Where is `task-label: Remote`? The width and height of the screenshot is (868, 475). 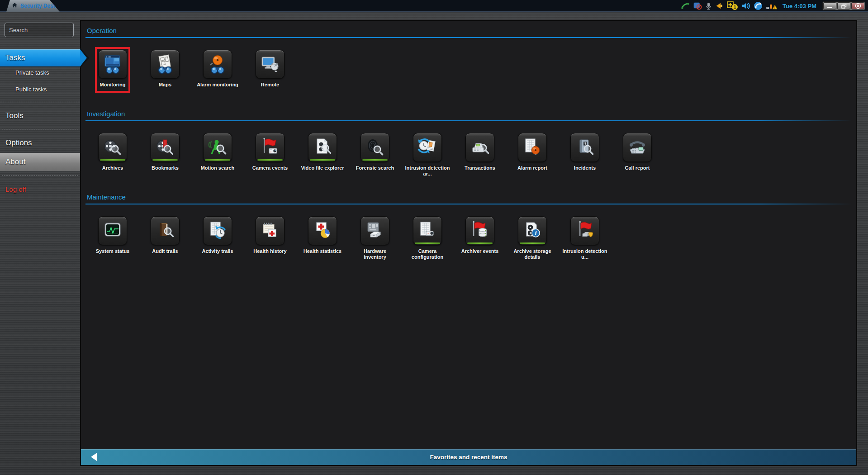
task-label: Remote is located at coordinates (270, 88).